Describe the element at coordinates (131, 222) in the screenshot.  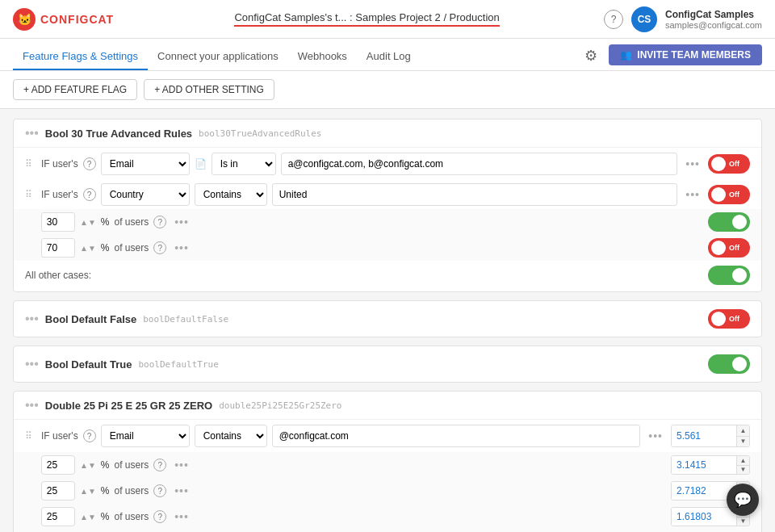
I see `pct-label-1-1: of users` at that location.